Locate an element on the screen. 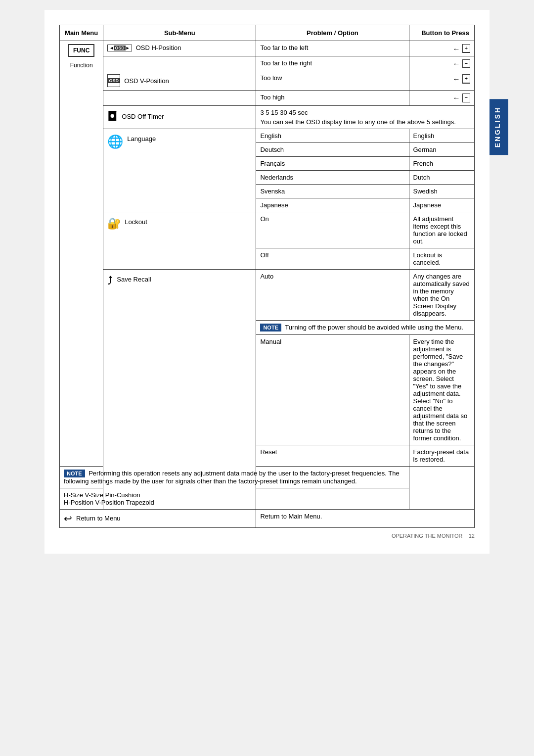 Image resolution: width=534 pixels, height=756 pixels. osd-h-label: OSD H-Position is located at coordinates (159, 47).